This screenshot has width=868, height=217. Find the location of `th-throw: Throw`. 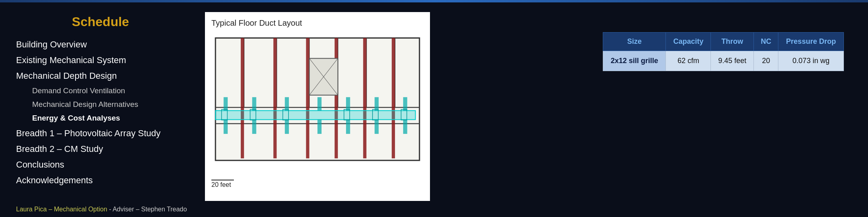

th-throw: Throw is located at coordinates (732, 42).